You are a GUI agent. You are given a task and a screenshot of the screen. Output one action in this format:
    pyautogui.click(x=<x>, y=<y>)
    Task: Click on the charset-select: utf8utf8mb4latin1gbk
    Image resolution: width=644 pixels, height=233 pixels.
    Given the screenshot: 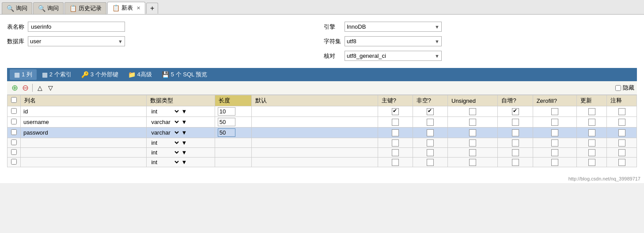 What is the action you would take?
    pyautogui.click(x=389, y=41)
    